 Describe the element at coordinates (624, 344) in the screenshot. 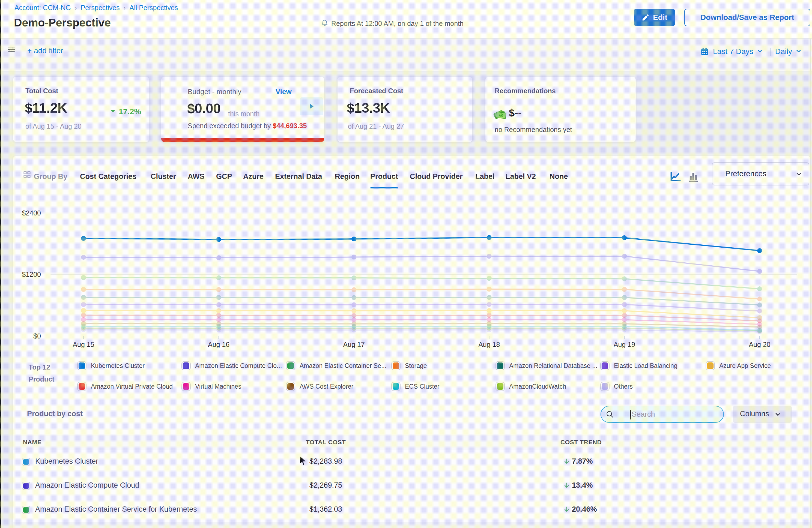

I see `svg-text: Aug 19` at that location.